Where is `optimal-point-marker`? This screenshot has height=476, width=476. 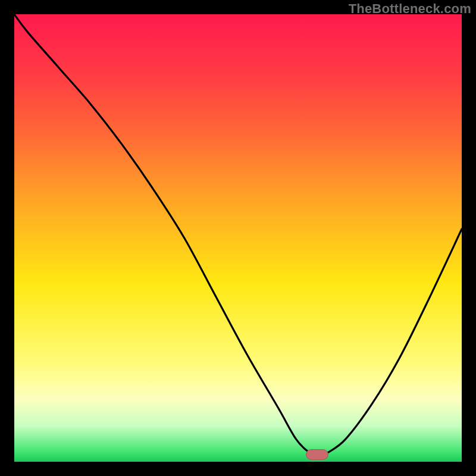
optimal-point-marker is located at coordinates (317, 455).